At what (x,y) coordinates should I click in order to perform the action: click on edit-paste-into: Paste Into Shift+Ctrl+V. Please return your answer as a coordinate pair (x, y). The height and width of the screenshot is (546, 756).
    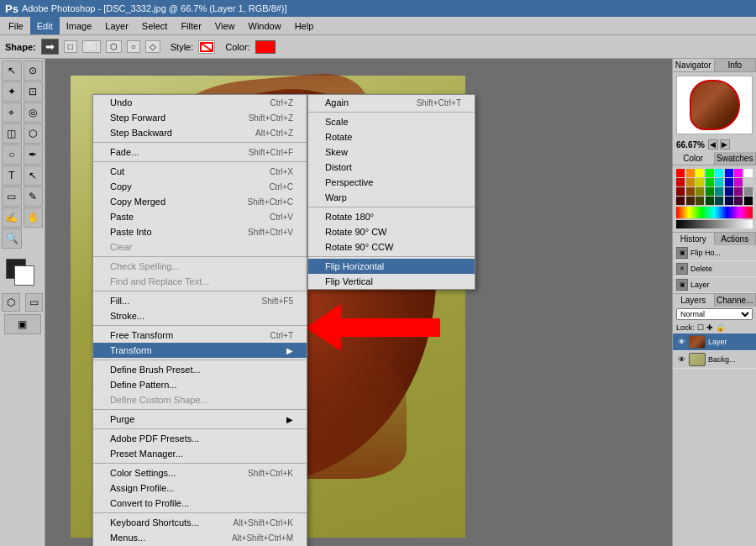
    Looking at the image, I should click on (200, 232).